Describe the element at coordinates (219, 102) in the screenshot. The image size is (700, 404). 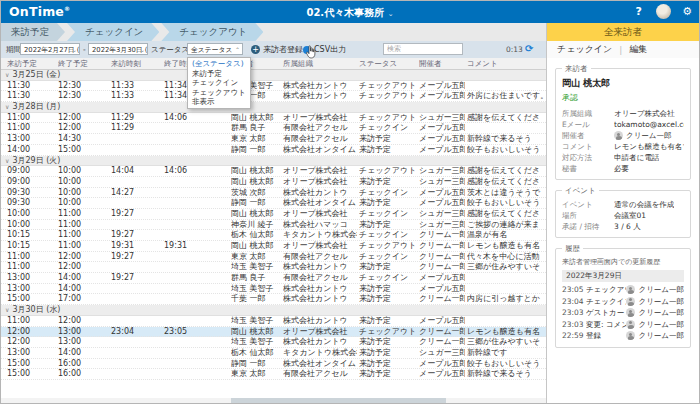
I see `status-option: 非表示` at that location.